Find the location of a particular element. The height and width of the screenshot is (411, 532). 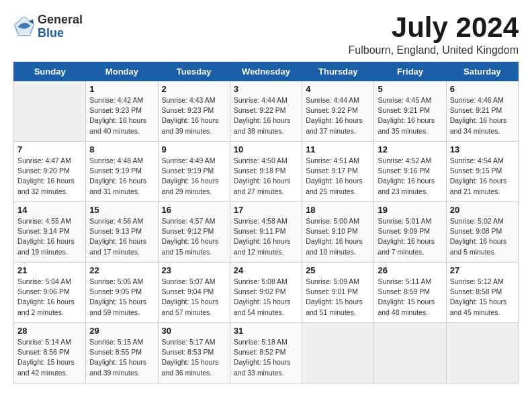

calendar-cell: 5Sunrise: 4:45 AM Sunset: 9:21 PM Daylig… is located at coordinates (410, 111).